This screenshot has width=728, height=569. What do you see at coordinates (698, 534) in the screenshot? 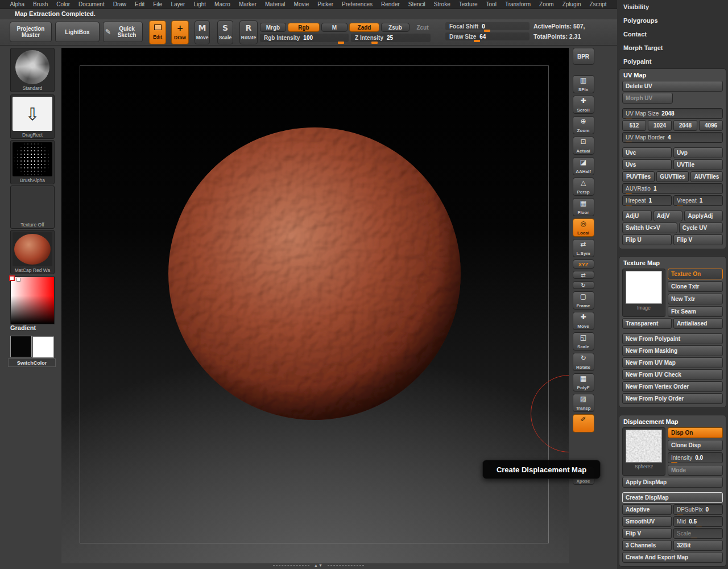
I see `disp-scale-slider: Scale` at bounding box center [698, 534].